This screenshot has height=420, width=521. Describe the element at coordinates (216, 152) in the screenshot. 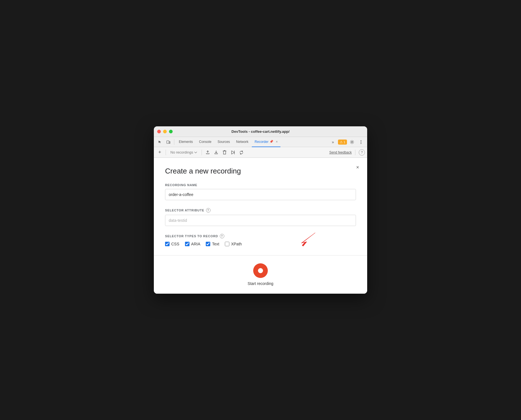

I see `import-btn` at that location.